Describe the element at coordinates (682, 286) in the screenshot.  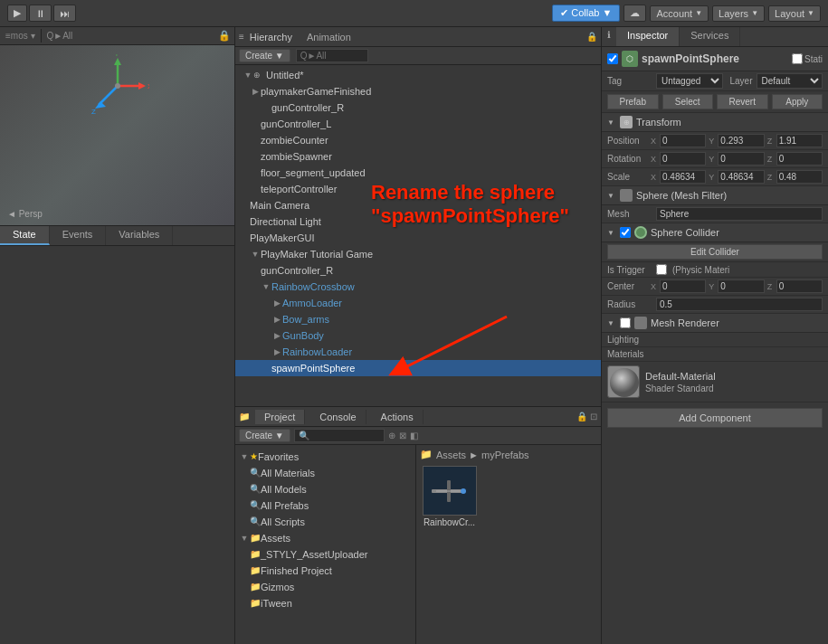
I see `center-x-input` at that location.